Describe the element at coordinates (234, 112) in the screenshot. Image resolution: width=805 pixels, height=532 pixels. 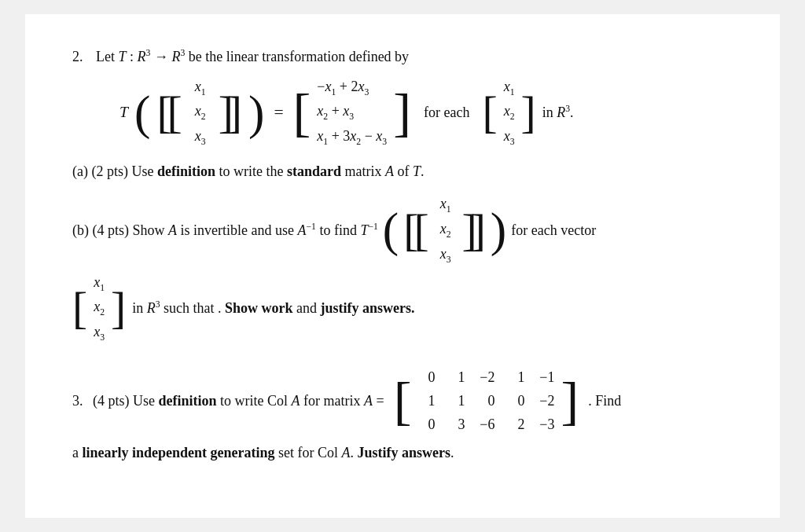
I see `inner-bracket-right-2: ]` at that location.